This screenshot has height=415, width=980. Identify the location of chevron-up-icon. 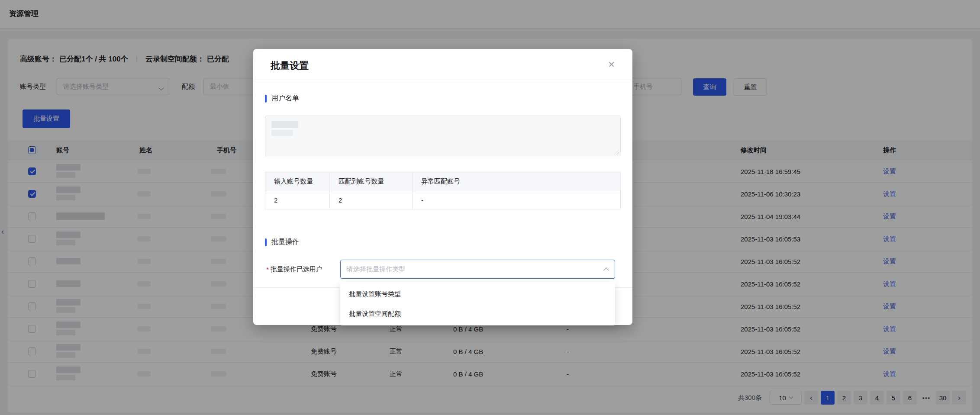
(606, 271).